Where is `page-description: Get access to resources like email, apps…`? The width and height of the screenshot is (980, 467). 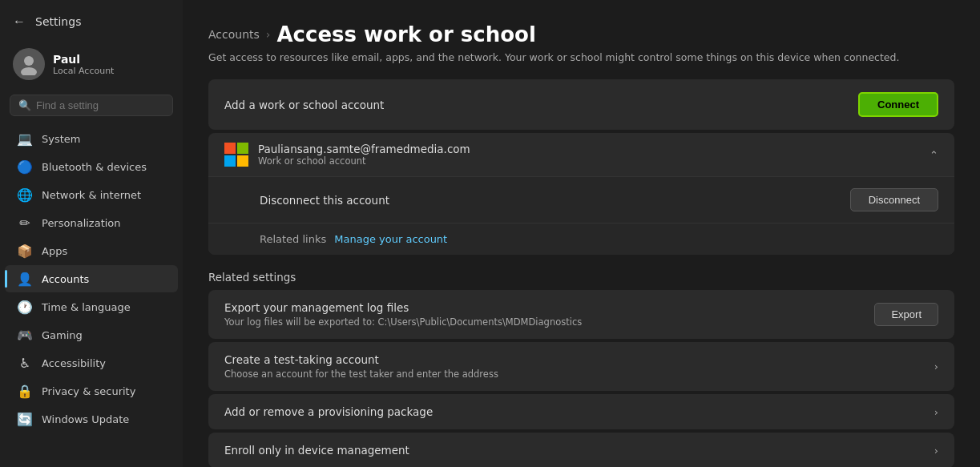
page-description: Get access to resources like email, apps… is located at coordinates (582, 58).